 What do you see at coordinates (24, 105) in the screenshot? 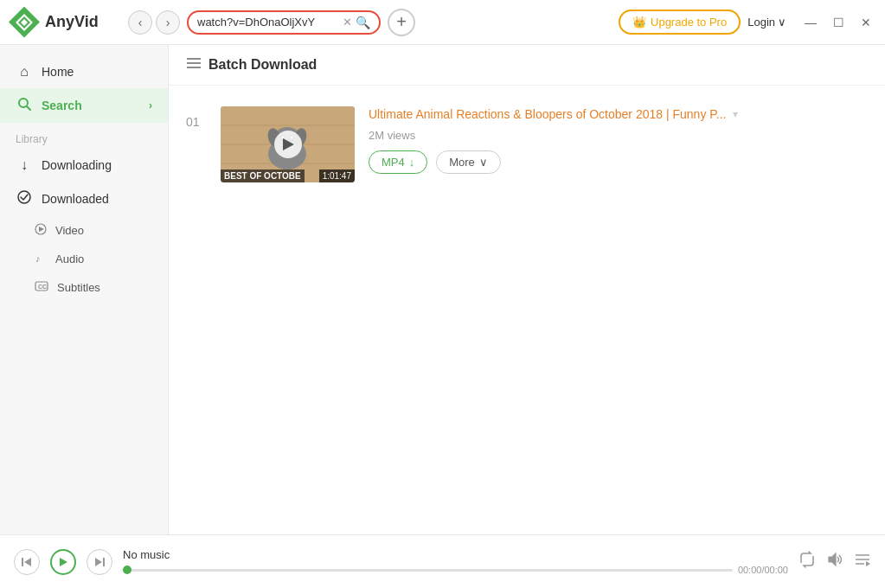
I see `search-icon` at bounding box center [24, 105].